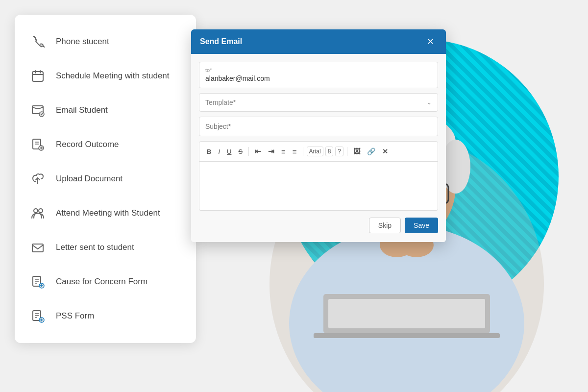 This screenshot has height=392, width=588. I want to click on font-size-large: ?, so click(339, 151).